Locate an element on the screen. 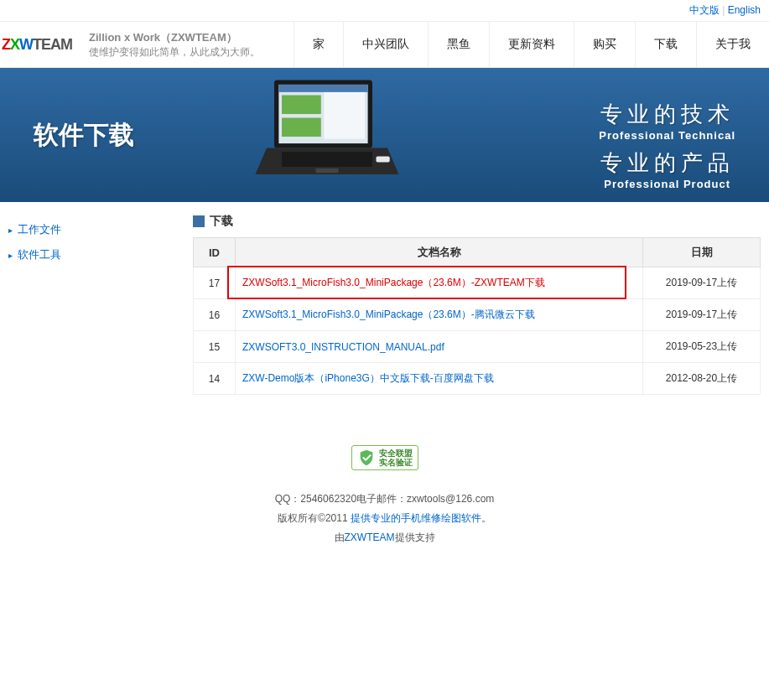  footer-byline: 由ZXWTEAM提供支持 is located at coordinates (384, 538).